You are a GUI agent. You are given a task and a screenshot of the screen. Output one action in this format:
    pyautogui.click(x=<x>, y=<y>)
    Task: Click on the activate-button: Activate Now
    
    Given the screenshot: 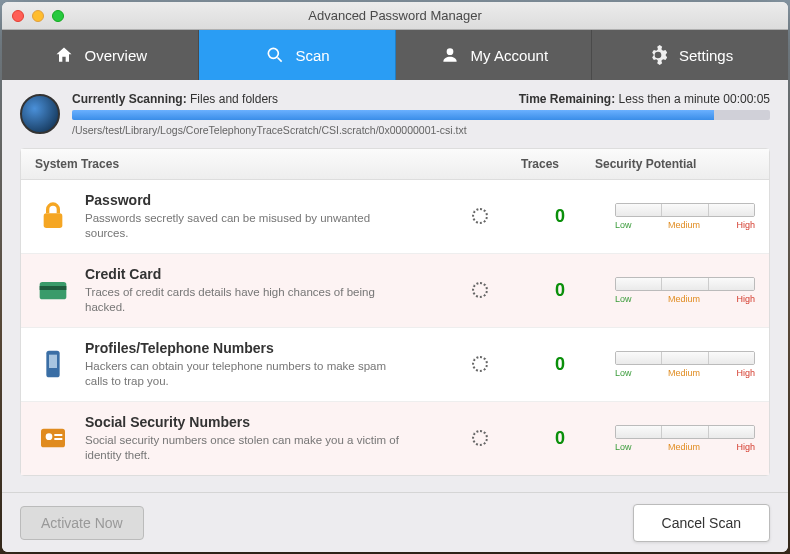 What is the action you would take?
    pyautogui.click(x=82, y=523)
    